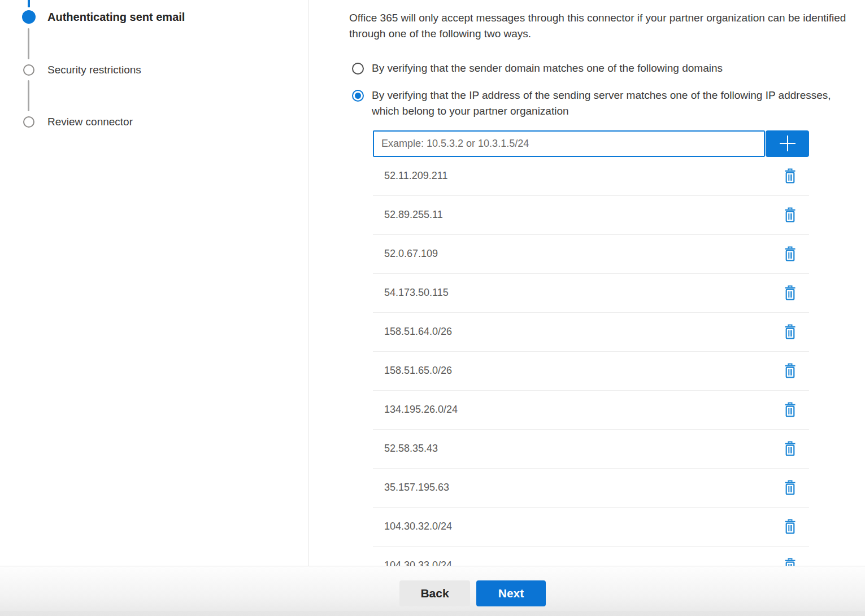 The height and width of the screenshot is (616, 865). What do you see at coordinates (411, 254) in the screenshot?
I see `ip-address-value: 52.0.67.109` at bounding box center [411, 254].